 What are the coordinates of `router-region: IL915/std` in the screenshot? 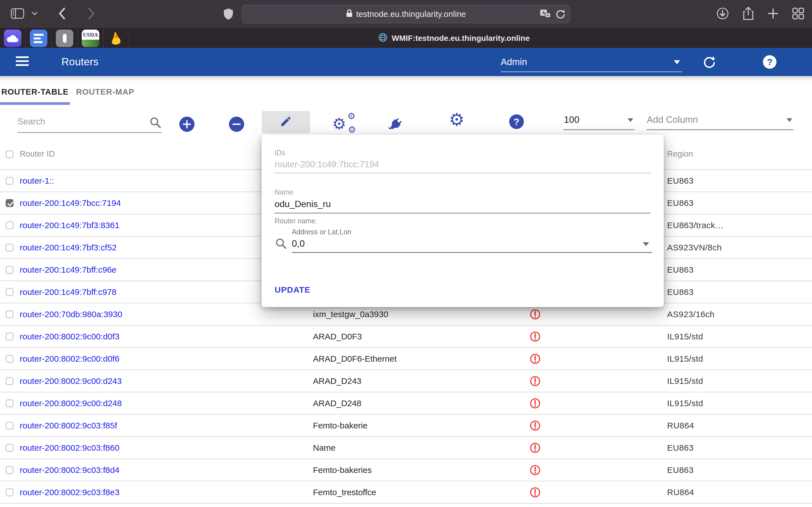 It's located at (685, 381).